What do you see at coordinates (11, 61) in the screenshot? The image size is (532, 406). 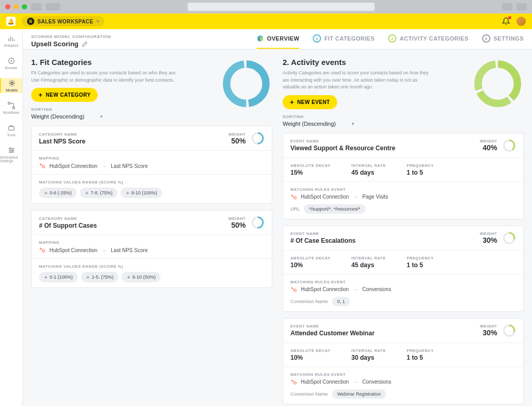 I see `target-icon` at bounding box center [11, 61].